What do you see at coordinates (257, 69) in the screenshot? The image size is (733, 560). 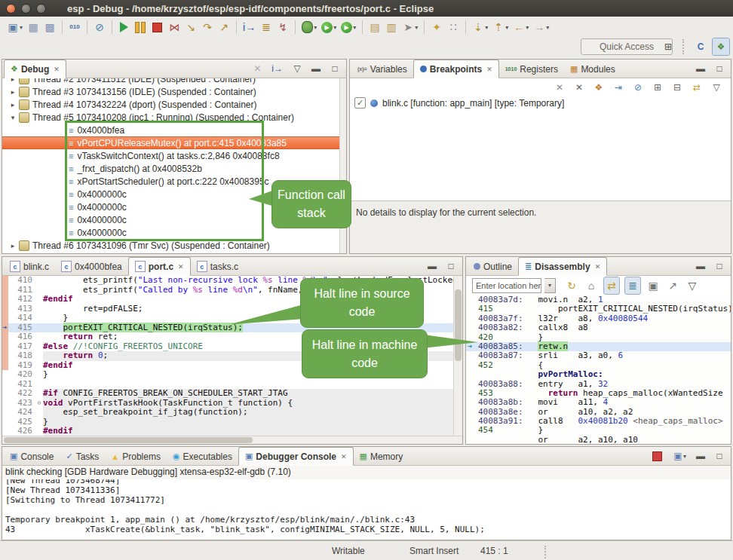 I see `remove-all-terminated-icon: ✕` at bounding box center [257, 69].